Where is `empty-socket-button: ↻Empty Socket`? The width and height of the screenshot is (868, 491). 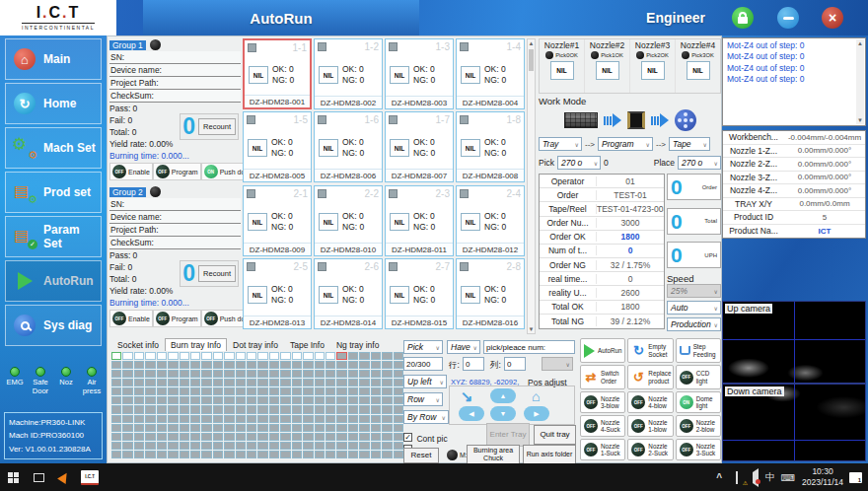
empty-socket-button: ↻Empty Socket is located at coordinates (650, 351).